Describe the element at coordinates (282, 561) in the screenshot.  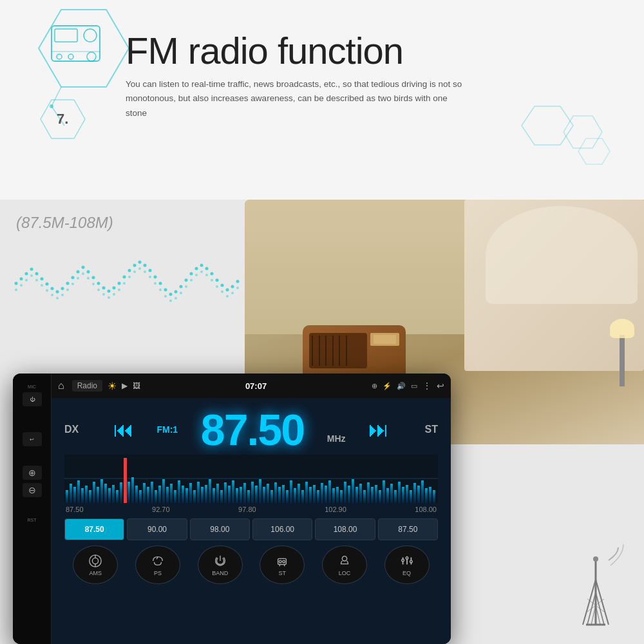
I see `st-icon` at that location.